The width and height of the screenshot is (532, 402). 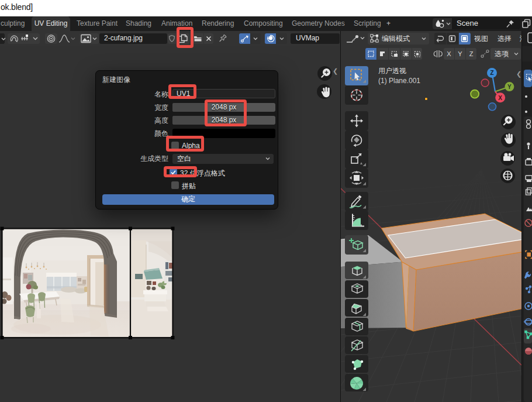 I want to click on svg-text: Y, so click(x=510, y=87).